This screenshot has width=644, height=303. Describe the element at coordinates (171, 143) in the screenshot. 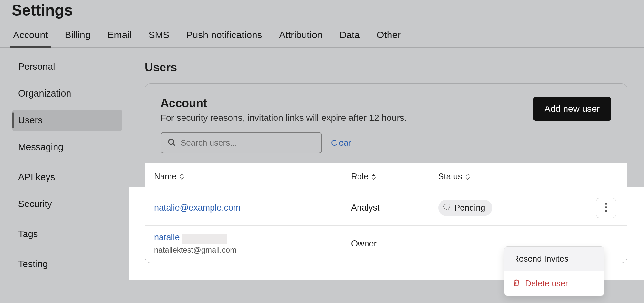

I see `search-icon` at that location.